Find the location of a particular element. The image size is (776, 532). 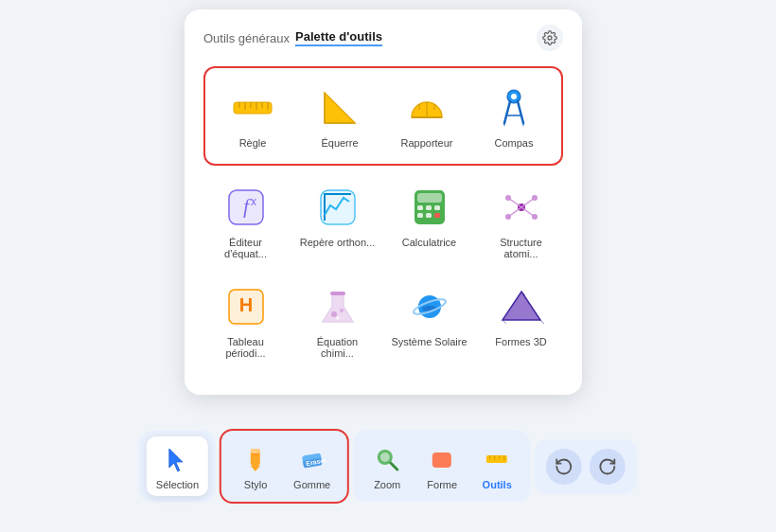

svg-text: x is located at coordinates (254, 202).